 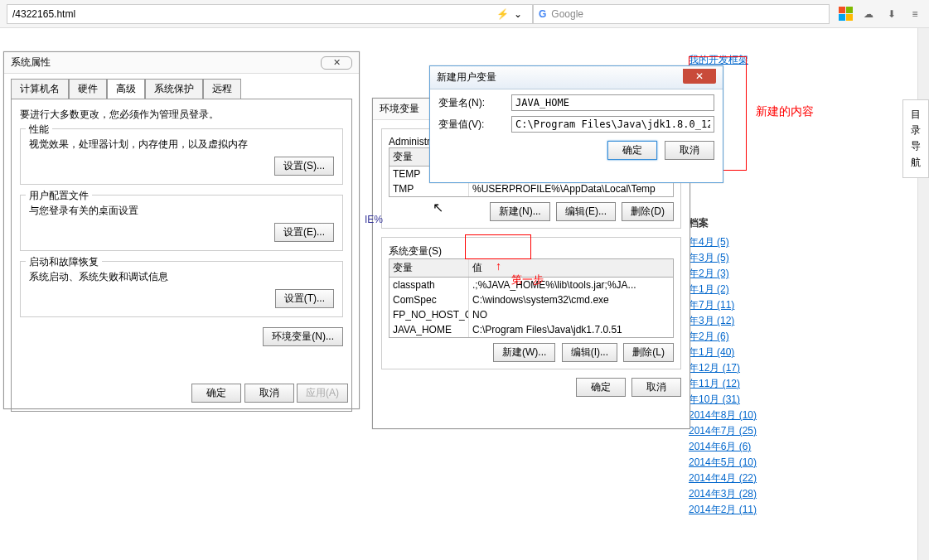 What do you see at coordinates (531, 300) in the screenshot?
I see `table-row: ComSpecC:\windows\system32\cmd.exe` at bounding box center [531, 300].